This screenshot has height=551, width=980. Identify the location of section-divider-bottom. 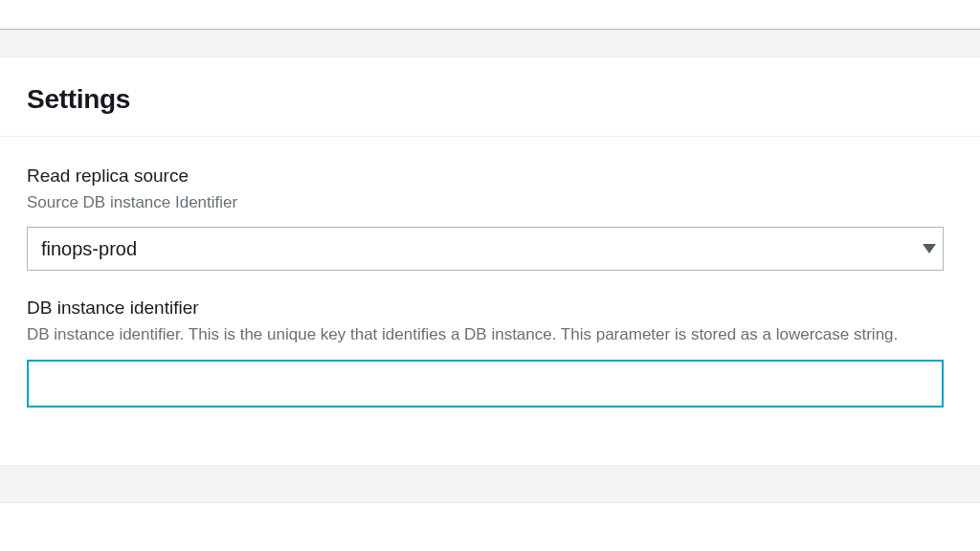
(490, 484).